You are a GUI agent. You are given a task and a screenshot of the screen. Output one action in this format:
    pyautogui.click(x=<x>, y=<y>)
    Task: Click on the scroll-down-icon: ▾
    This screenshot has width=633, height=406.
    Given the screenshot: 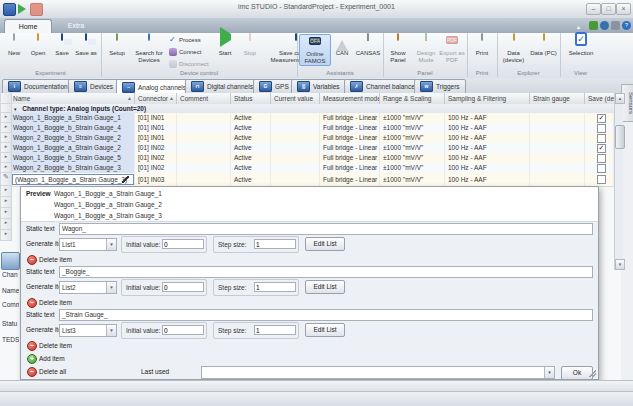 What is the action you would take?
    pyautogui.click(x=620, y=264)
    